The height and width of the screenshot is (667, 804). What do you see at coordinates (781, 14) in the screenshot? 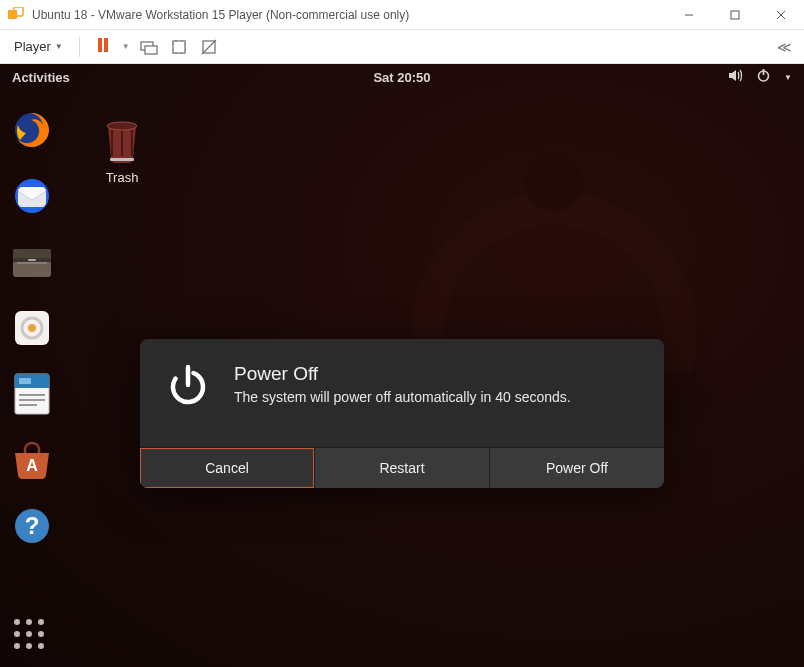
I see `close-button` at bounding box center [781, 14].